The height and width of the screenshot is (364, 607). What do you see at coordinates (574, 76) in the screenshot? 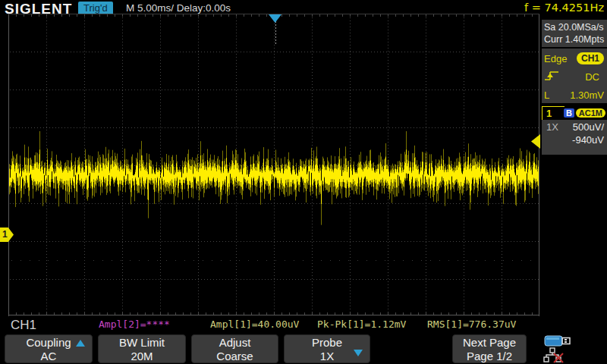
I see `trigger-panel: Edge CH1 DC L 1.30mV` at bounding box center [574, 76].